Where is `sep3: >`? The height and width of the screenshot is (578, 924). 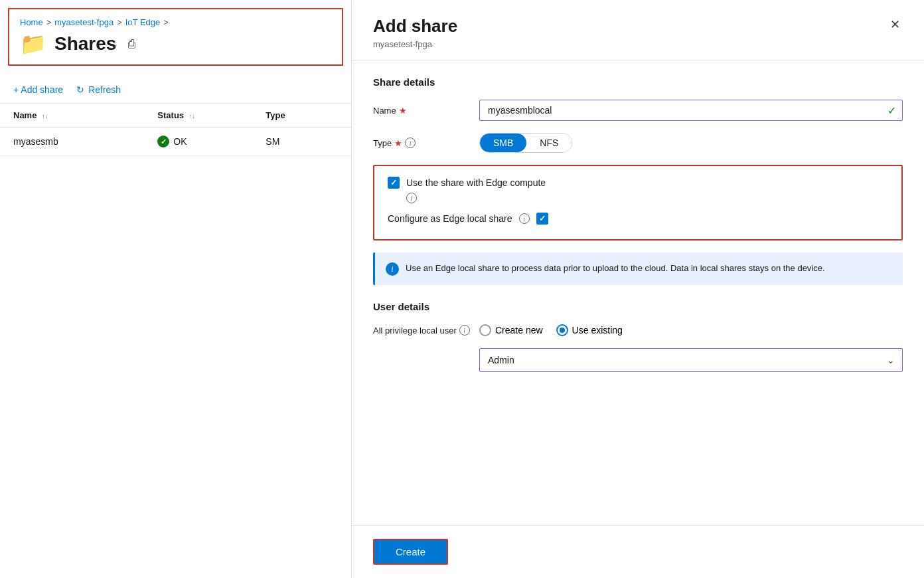 sep3: > is located at coordinates (166, 23).